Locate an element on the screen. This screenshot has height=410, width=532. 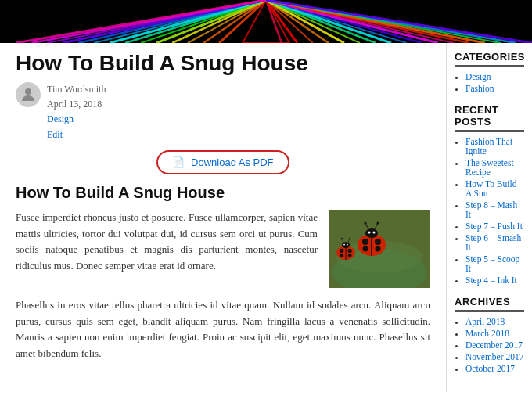
download-pdf-button: 📄 Download As PDF is located at coordinates (222, 163).